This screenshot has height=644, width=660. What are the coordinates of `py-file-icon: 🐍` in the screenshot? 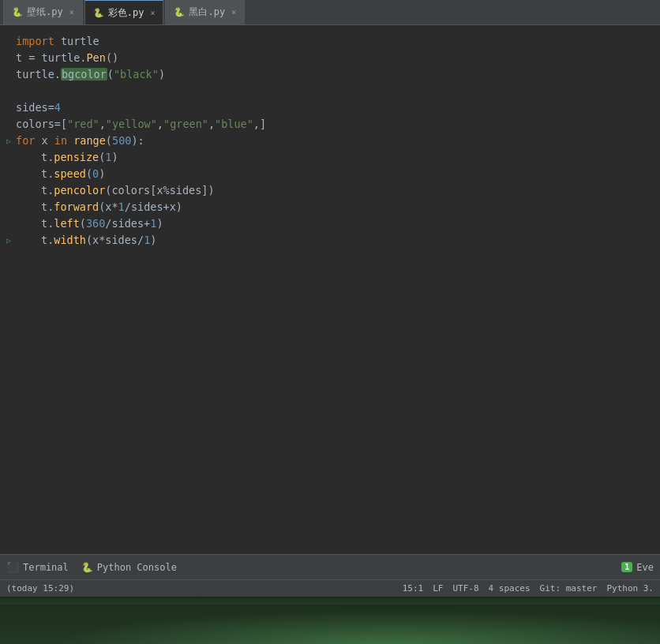 It's located at (17, 13).